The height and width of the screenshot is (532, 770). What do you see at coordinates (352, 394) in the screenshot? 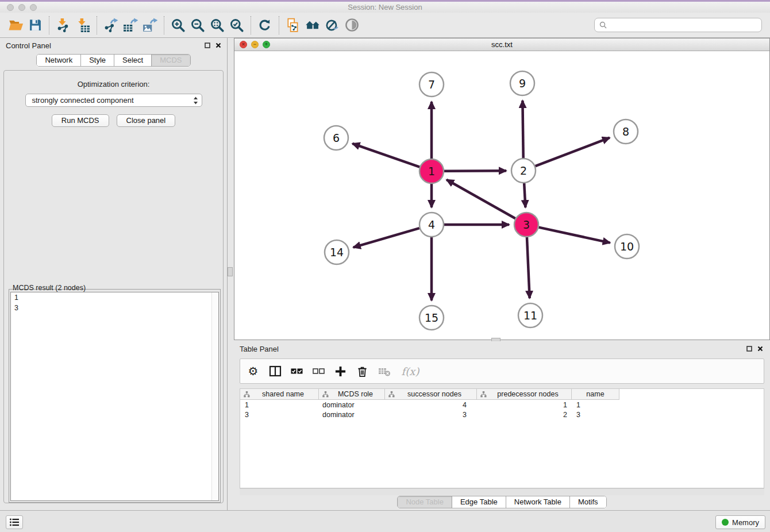
I see `column-header-mcds-role: MCDS role` at bounding box center [352, 394].